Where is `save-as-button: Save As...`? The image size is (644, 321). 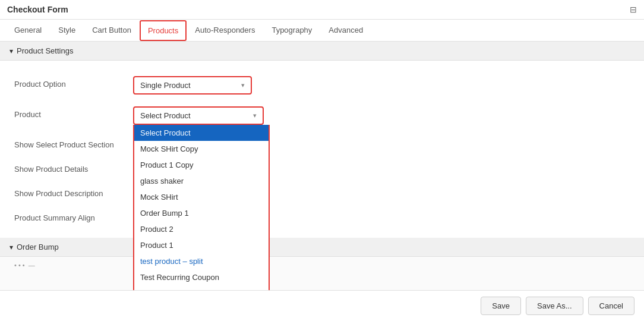 save-as-button: Save As... is located at coordinates (555, 306).